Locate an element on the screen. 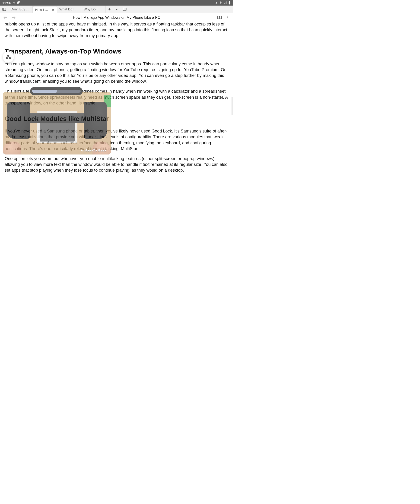 The height and width of the screenshot is (504, 420). floating-video-window: How-To Geek is located at coordinates (57, 123).